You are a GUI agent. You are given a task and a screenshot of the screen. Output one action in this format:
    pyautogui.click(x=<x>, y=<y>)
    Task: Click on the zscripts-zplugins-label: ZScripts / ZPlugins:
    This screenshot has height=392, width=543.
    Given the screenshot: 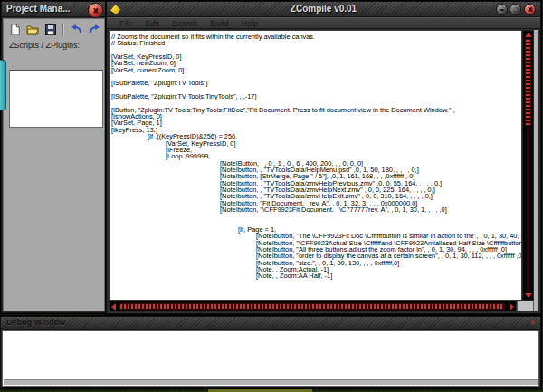 What is the action you would take?
    pyautogui.click(x=54, y=45)
    